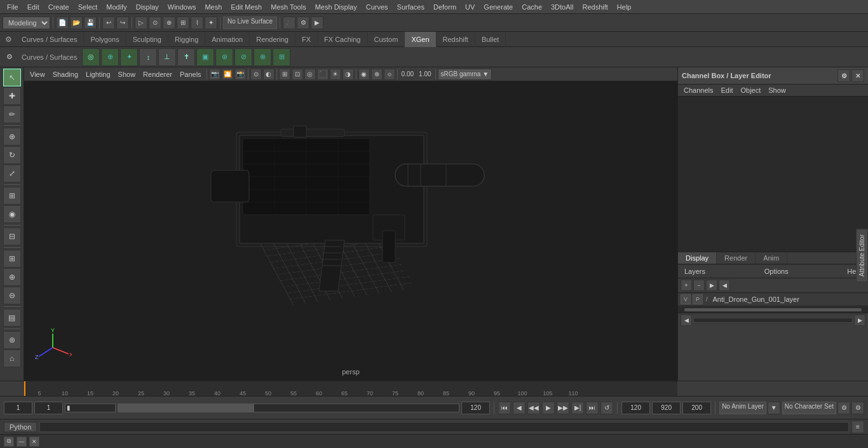 The image size is (868, 448). Describe the element at coordinates (205, 57) in the screenshot. I see `shelf-icon-7: ▣` at that location.